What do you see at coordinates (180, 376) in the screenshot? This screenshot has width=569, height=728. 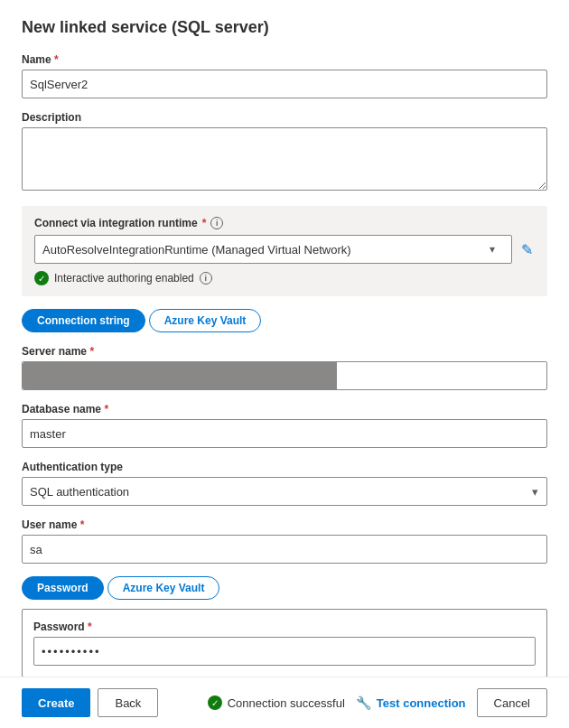 I see `server-name-fill` at bounding box center [180, 376].